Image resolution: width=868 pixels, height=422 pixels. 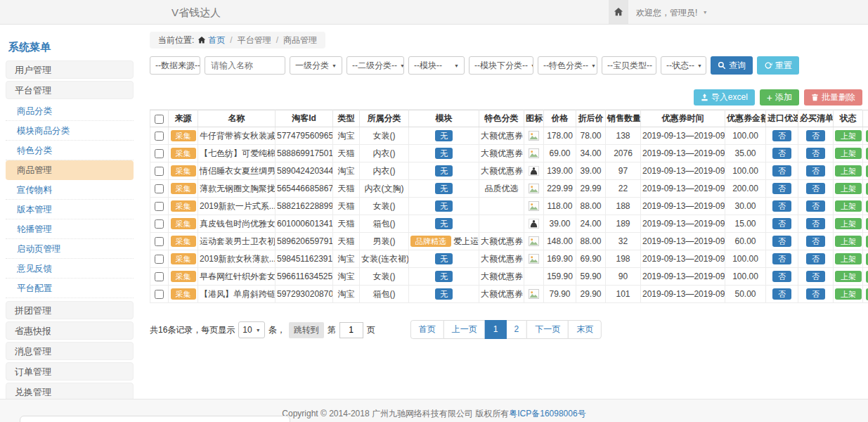 What do you see at coordinates (724, 97) in the screenshot?
I see `import-excel-button: 导入excel` at bounding box center [724, 97].